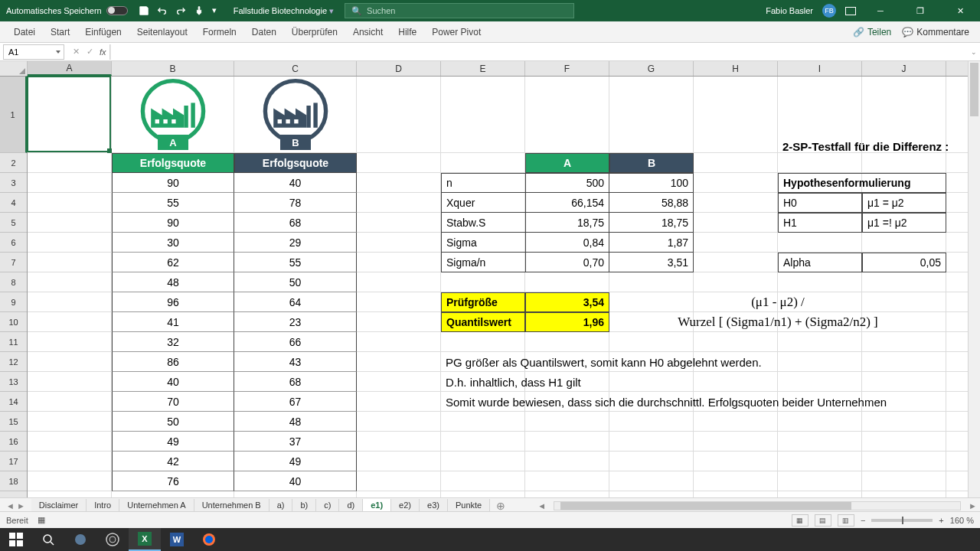 The height and width of the screenshot is (551, 980). Describe the element at coordinates (14, 422) in the screenshot. I see `row-header: 15` at that location.